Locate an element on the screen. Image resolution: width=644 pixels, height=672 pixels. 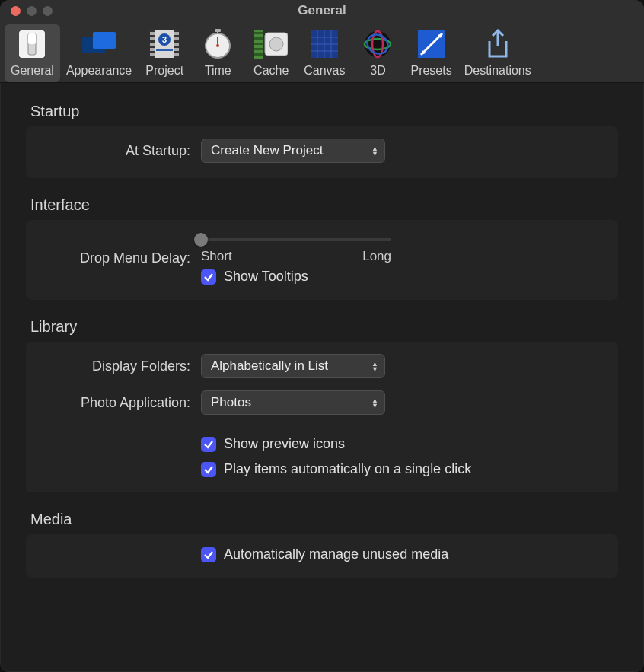
tab-label: Time is located at coordinates (218, 71).